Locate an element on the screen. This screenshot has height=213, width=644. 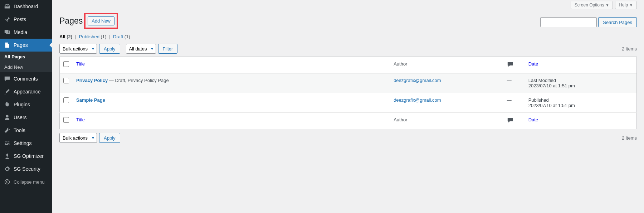
help-label: Help is located at coordinates (623, 5).